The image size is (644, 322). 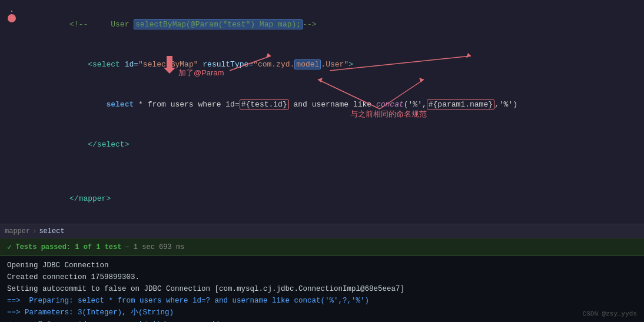 I want to click on log-line-5: <== Columns: id, username, birthday, sex…, so click(x=322, y=320).